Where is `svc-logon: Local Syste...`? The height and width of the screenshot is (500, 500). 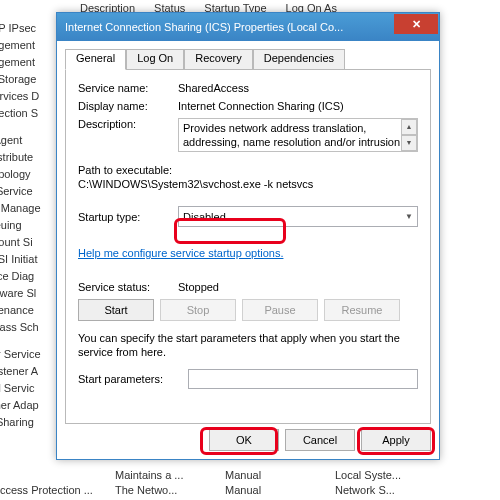
svc-logon: Local Syste... is located at coordinates (390, 476).